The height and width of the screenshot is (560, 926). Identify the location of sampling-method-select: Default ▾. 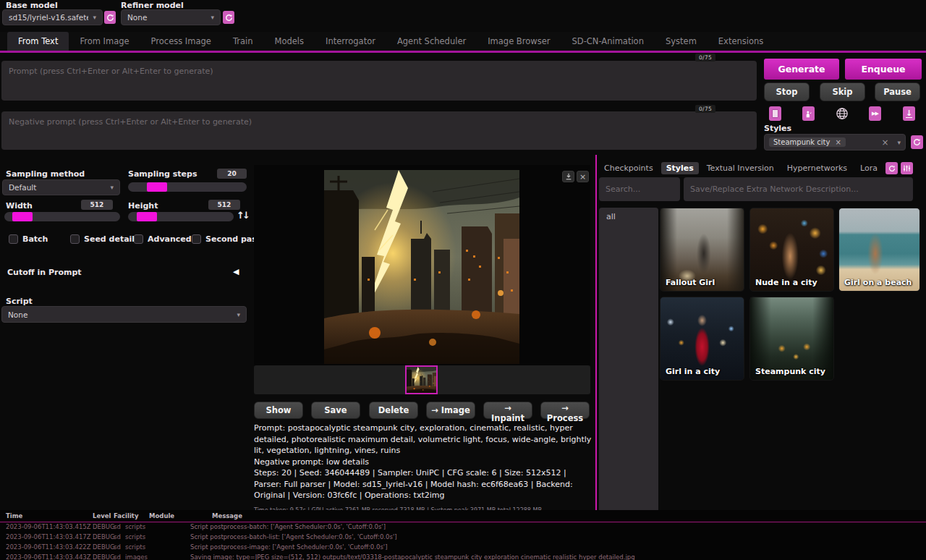
(61, 187).